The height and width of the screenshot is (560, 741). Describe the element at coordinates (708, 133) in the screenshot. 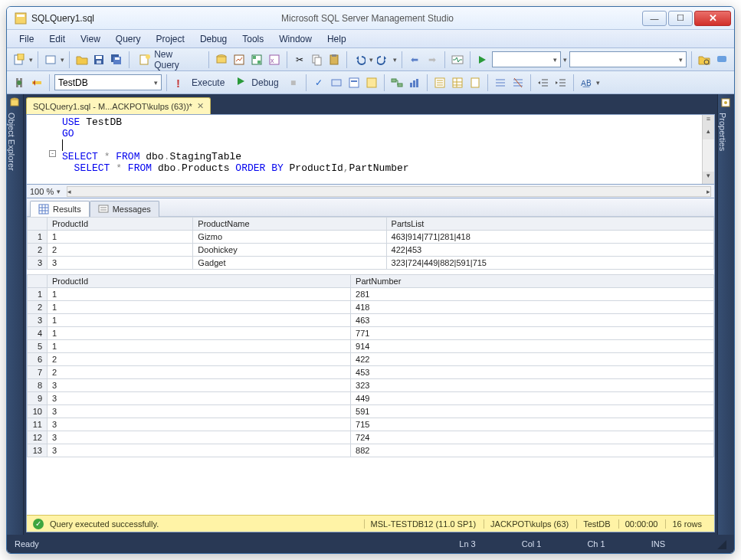

I see `scroll-up-icon: ▴` at that location.